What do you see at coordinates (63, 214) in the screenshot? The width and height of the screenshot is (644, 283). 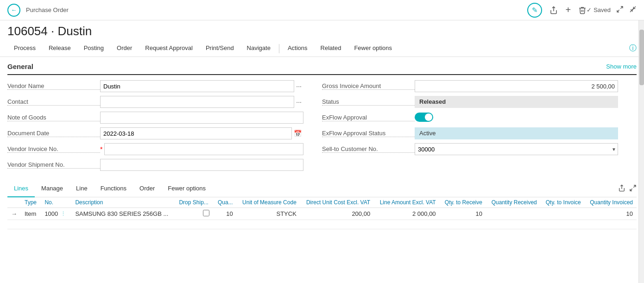 I see `row-no-more-button: ⋮` at bounding box center [63, 214].